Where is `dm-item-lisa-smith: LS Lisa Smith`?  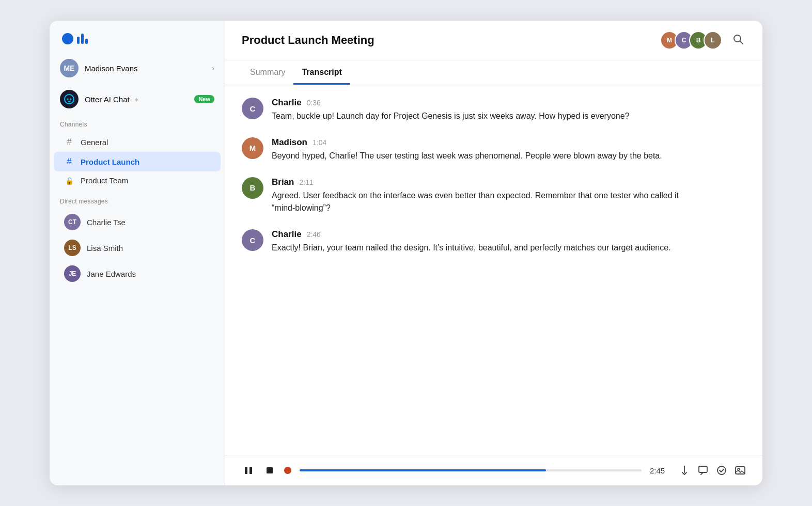
dm-item-lisa-smith: LS Lisa Smith is located at coordinates (137, 248).